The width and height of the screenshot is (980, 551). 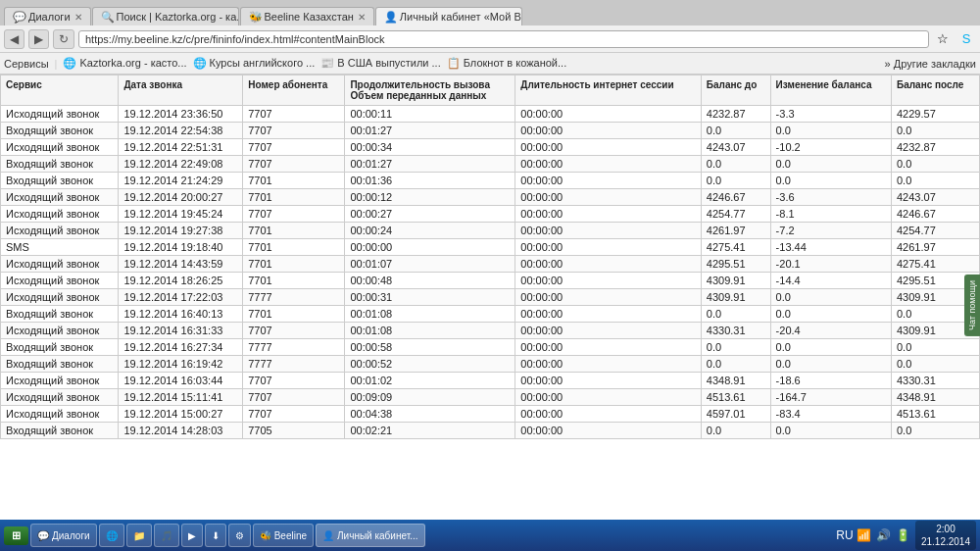 I want to click on table-row: Исходящий звонок19.12.2014 14:43:5977010…, so click(x=490, y=265).